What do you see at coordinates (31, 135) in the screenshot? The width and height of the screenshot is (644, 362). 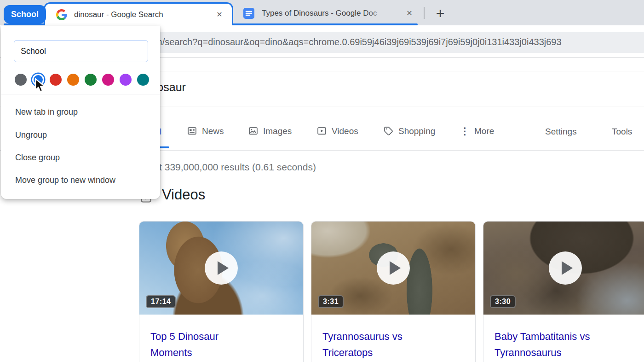 I see `menu-item-ungroup: Ungroup` at bounding box center [31, 135].